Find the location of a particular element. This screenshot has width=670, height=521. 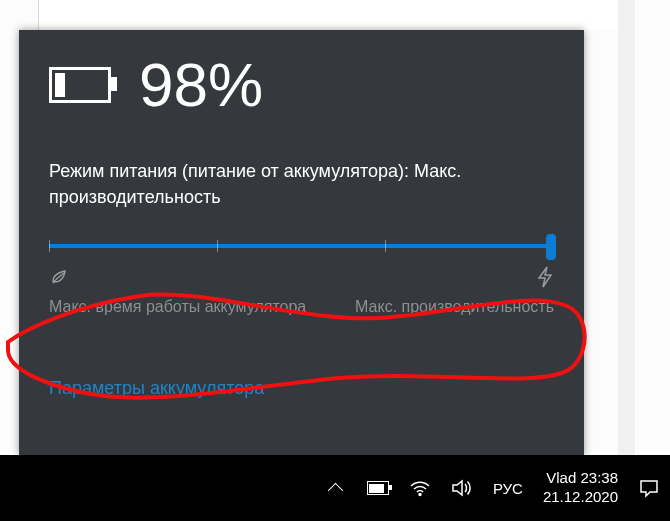

battery-percent: 98% is located at coordinates (201, 85).